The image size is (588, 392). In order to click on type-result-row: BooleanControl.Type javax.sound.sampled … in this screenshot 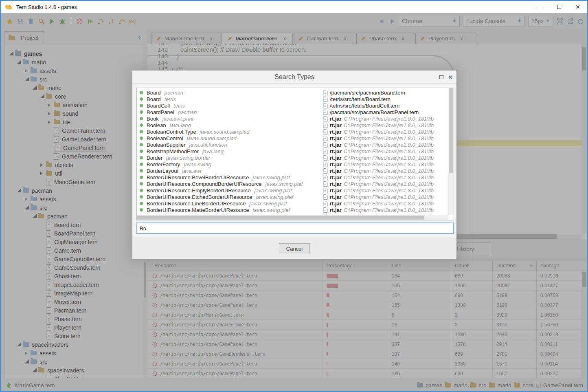, I will do `click(292, 132)`.